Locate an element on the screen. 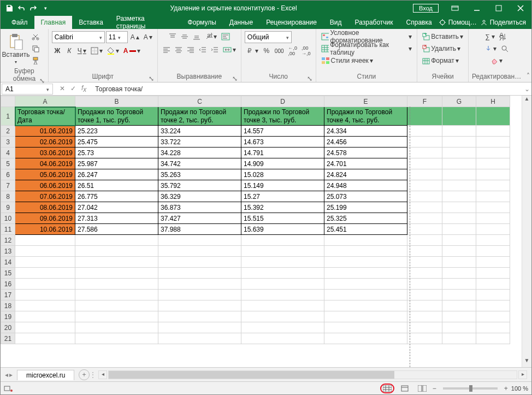 Image resolution: width=532 pixels, height=395 pixels. grow-font-icon: A▴ is located at coordinates (135, 37).